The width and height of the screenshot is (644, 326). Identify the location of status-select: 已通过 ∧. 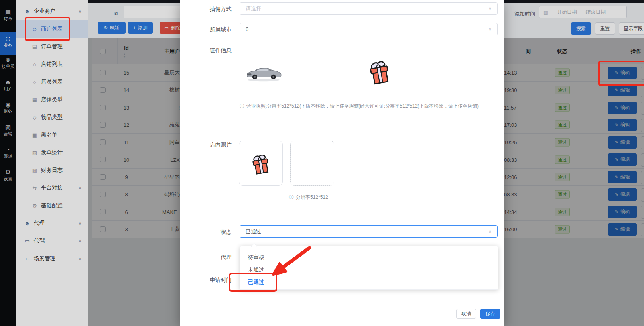
(368, 231).